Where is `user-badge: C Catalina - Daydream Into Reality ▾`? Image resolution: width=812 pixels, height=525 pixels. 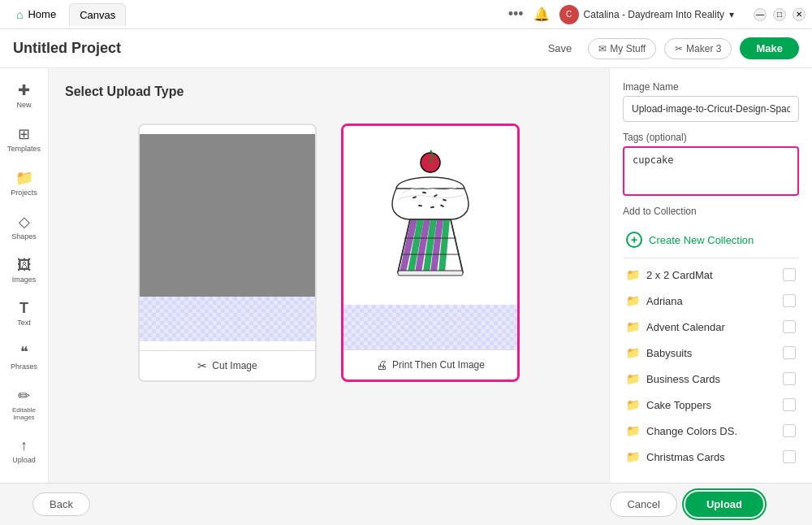 user-badge: C Catalina - Daydream Into Reality ▾ is located at coordinates (646, 15).